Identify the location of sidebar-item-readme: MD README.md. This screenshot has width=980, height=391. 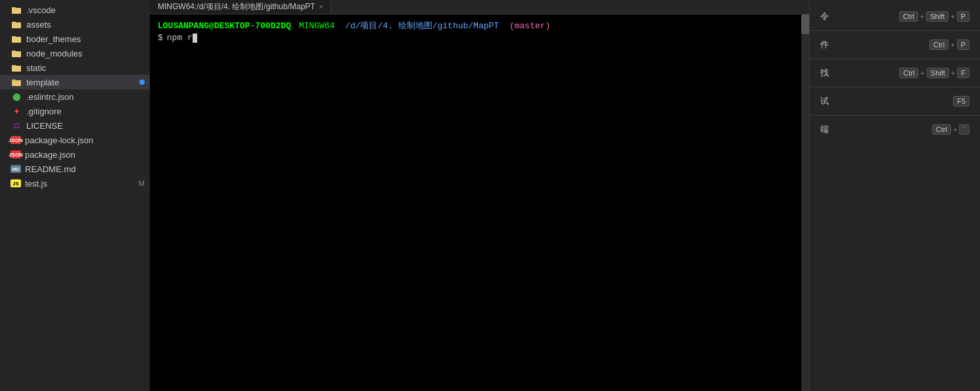
(75, 169).